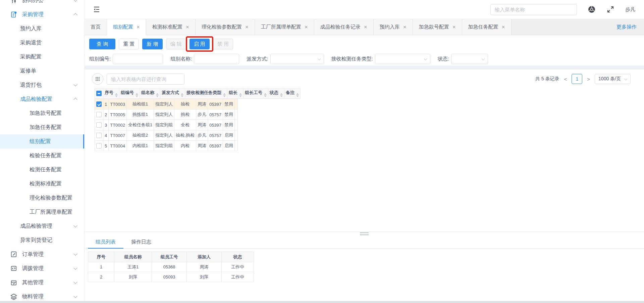 Image resolution: width=644 pixels, height=303 pixels. What do you see at coordinates (176, 44) in the screenshot?
I see `action-button: 编 辑` at bounding box center [176, 44].